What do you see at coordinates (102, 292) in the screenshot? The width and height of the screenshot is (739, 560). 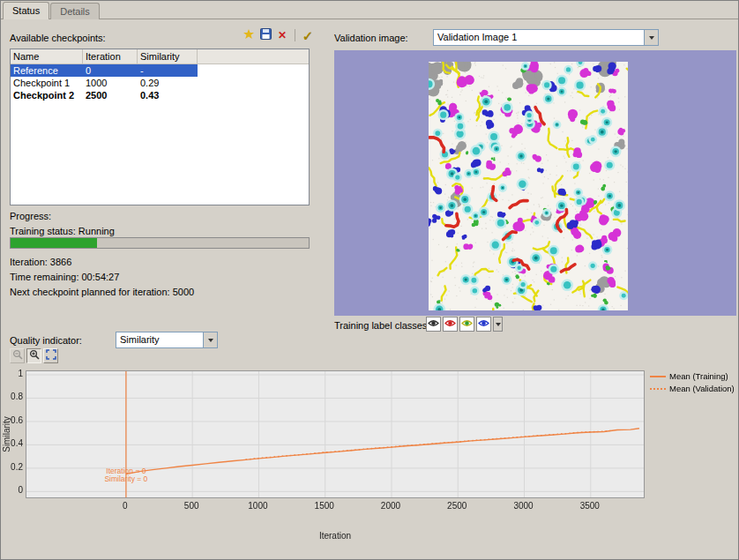 I see `next-checkpoint-text: Next checkpoint planned for iteration: 5…` at bounding box center [102, 292].